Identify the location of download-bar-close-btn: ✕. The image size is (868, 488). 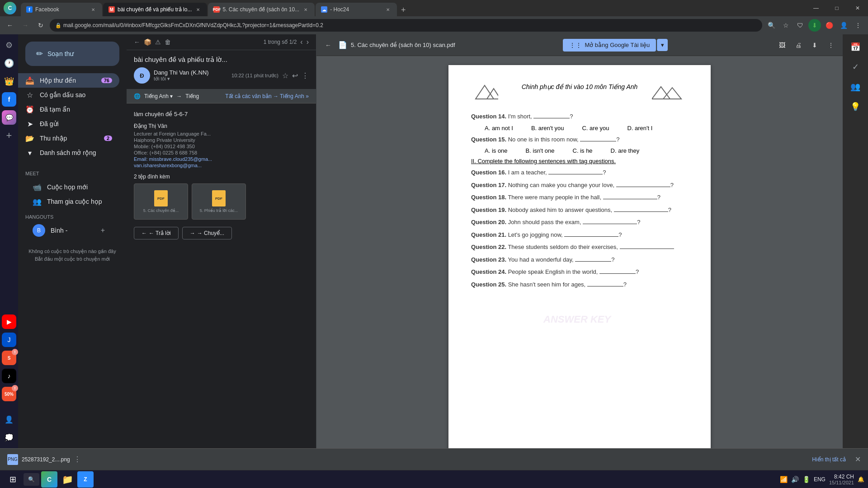
(858, 459).